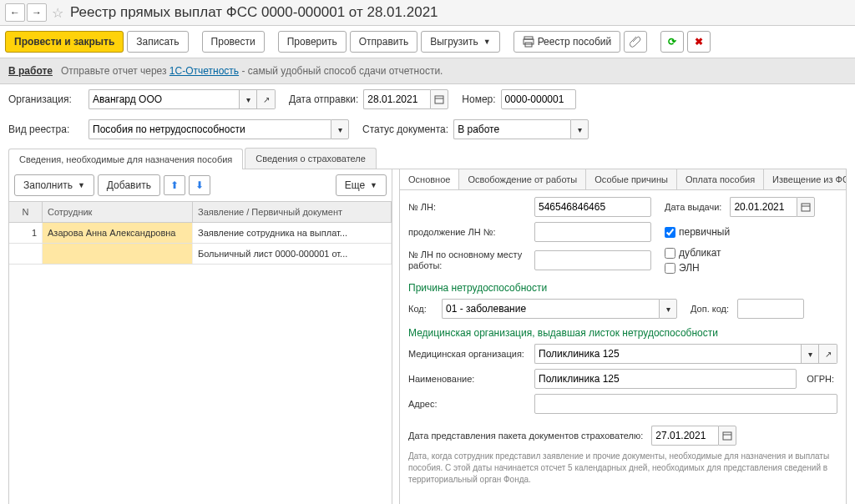 The width and height of the screenshot is (855, 504). Describe the element at coordinates (820, 379) in the screenshot. I see `ogrn-label: ОГРН:` at that location.